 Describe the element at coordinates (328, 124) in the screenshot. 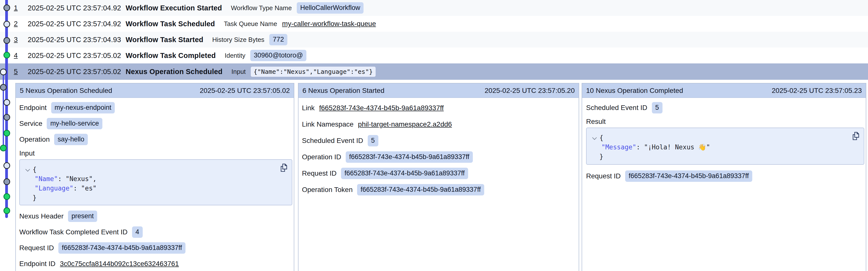

I see `field-label: Link Namespace` at that location.